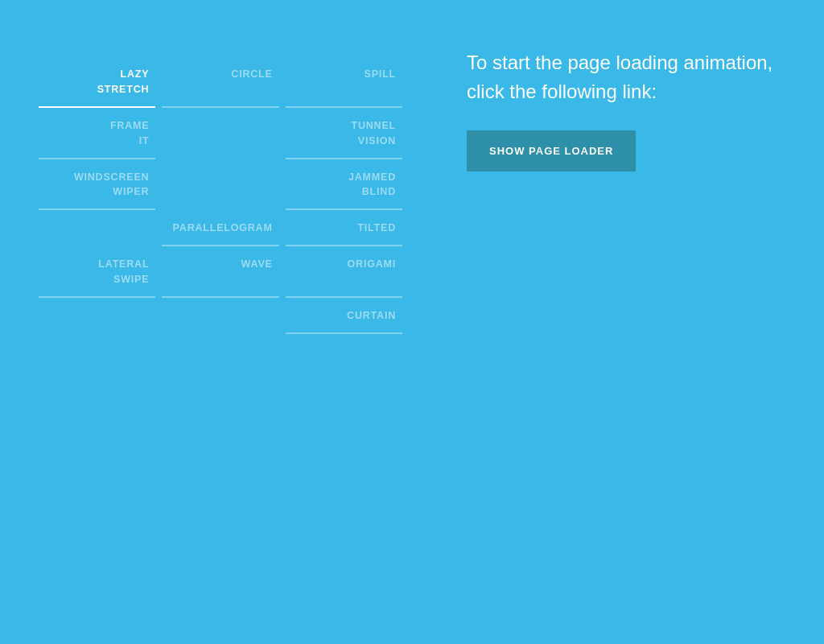  What do you see at coordinates (111, 185) in the screenshot?
I see `menu-label-2-0: WINDSCREENWIPER` at bounding box center [111, 185].